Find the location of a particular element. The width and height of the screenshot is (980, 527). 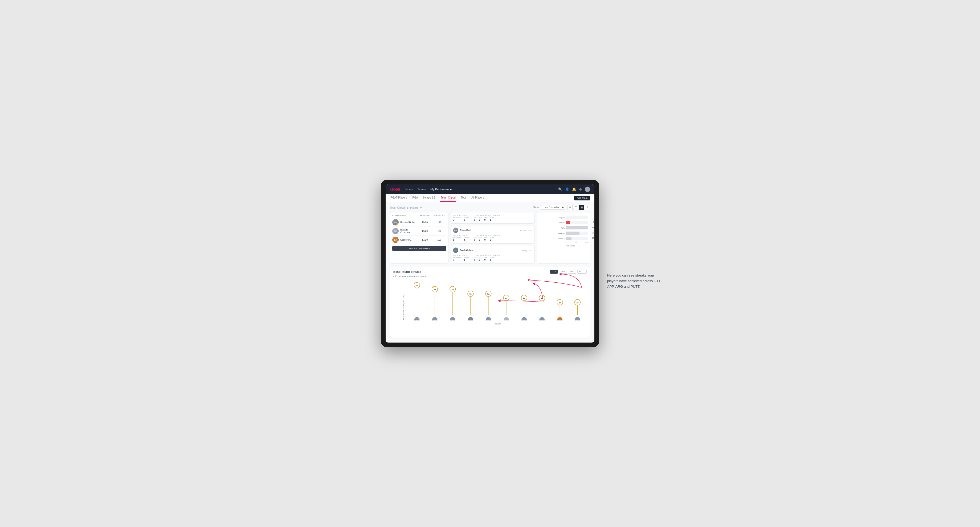

nav-home: Home is located at coordinates (409, 189).